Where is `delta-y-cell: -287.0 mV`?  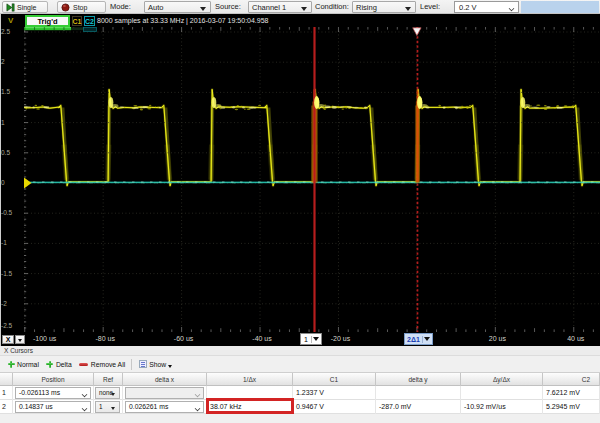 delta-y-cell: -287.0 mV is located at coordinates (418, 407).